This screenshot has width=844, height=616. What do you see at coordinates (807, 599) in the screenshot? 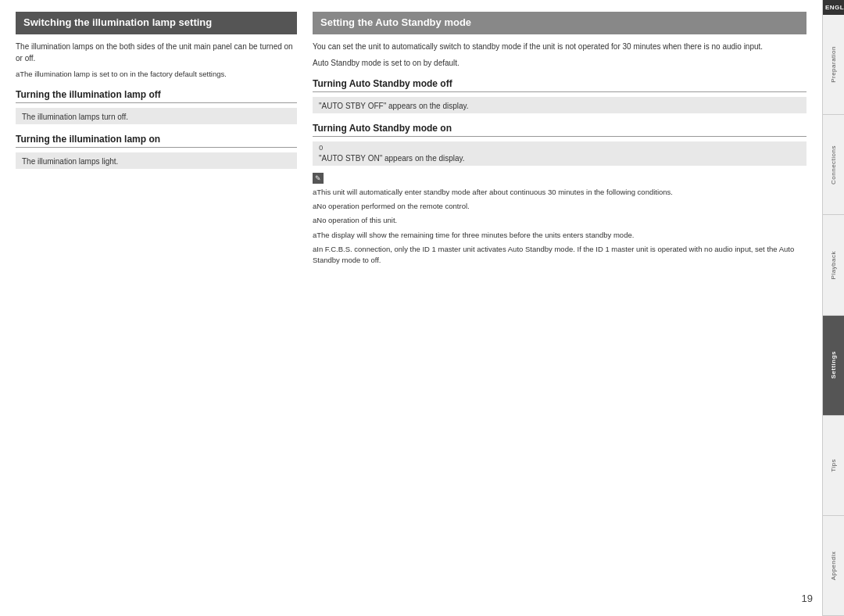
I see `page-number: 19` at bounding box center [807, 599].